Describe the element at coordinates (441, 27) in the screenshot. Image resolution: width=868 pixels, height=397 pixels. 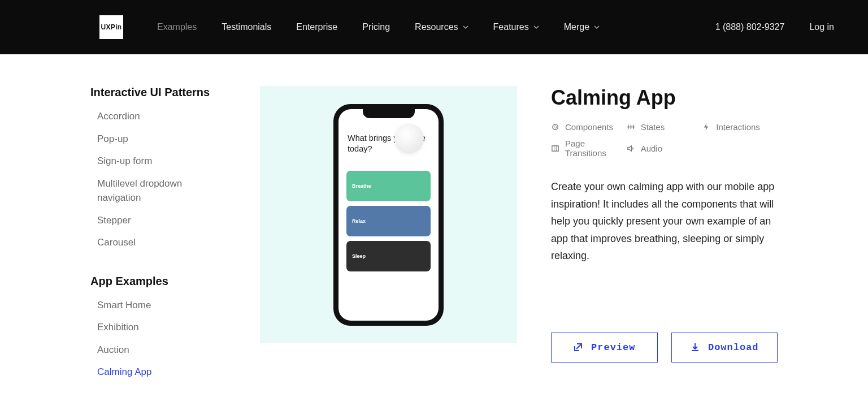
I see `nav-resources: Resources` at that location.